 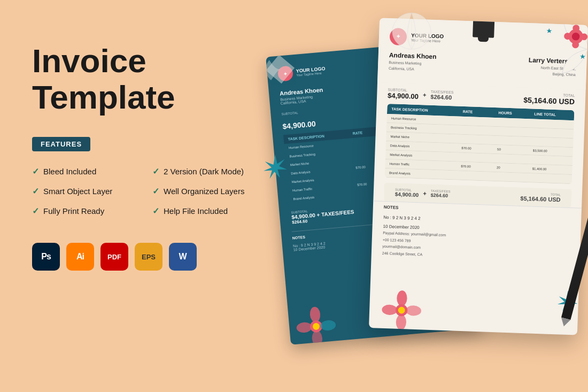 What do you see at coordinates (316, 324) in the screenshot?
I see `flower-back-bl` at bounding box center [316, 324].